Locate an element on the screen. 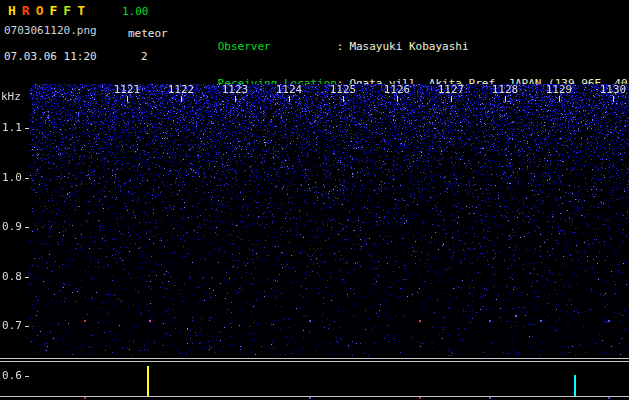  freq-tick-label: 0.7 is located at coordinates (12, 326).